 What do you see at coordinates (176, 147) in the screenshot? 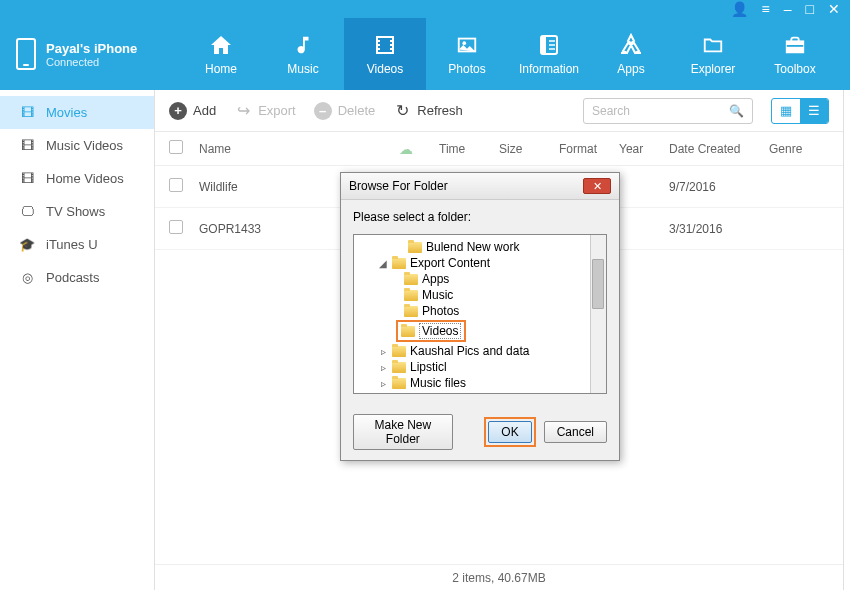
I see `select-all-checkbox` at bounding box center [176, 147].